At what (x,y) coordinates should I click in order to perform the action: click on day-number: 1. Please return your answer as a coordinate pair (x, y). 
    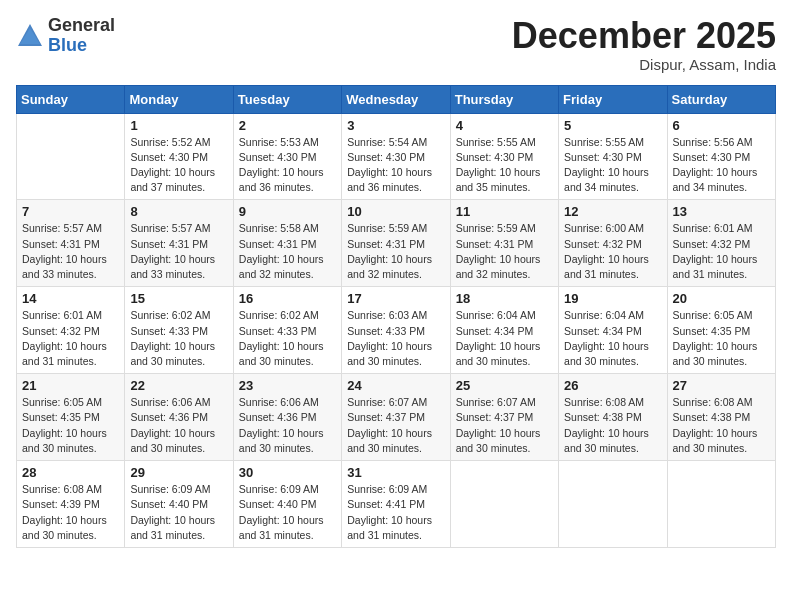
    Looking at the image, I should click on (178, 126).